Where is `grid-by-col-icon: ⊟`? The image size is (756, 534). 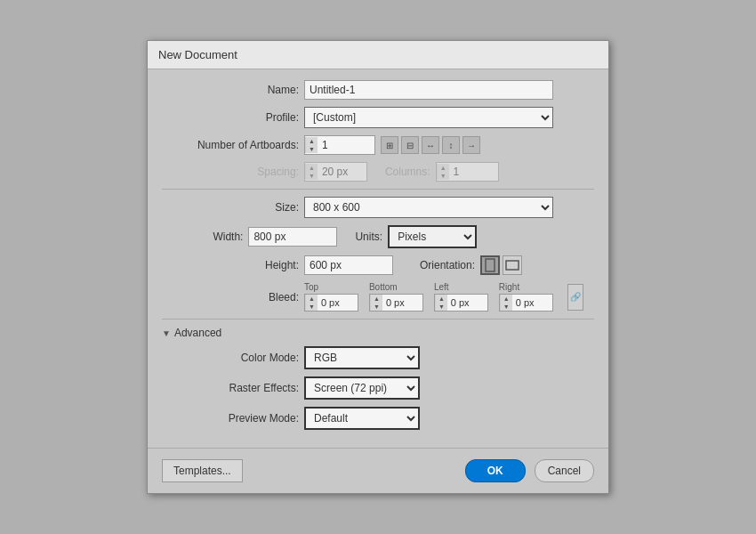
grid-by-col-icon: ⊟ is located at coordinates (410, 145).